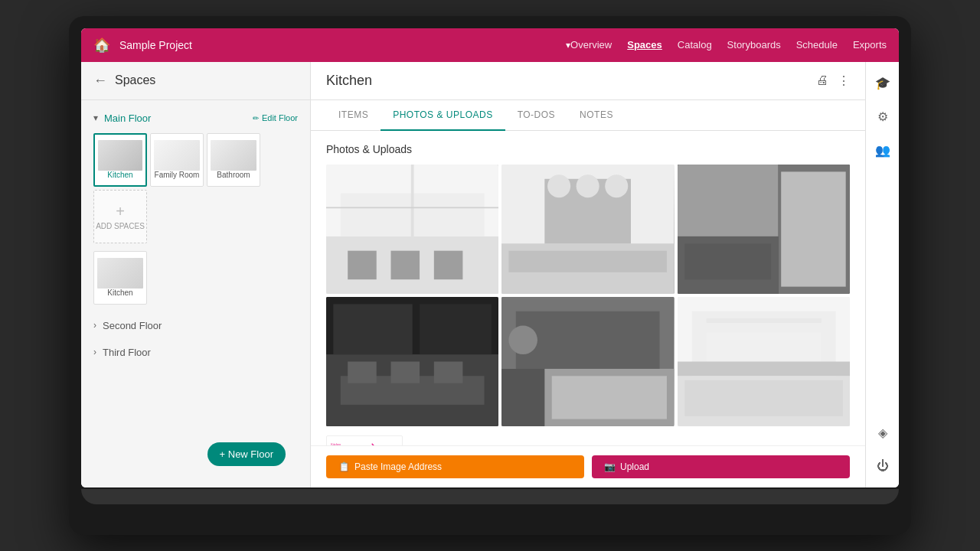 The height and width of the screenshot is (551, 980). I want to click on paste-image-button: 📋 Paste Image Address, so click(455, 467).